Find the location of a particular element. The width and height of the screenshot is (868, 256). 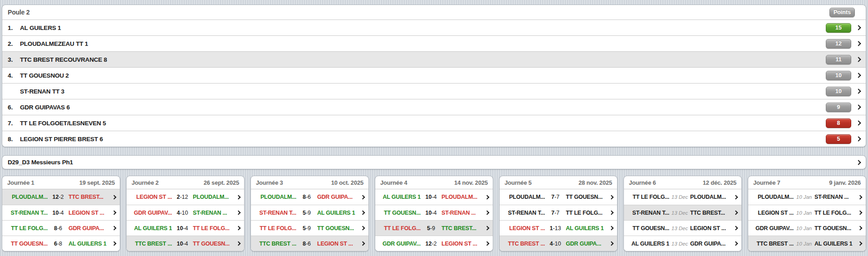

round-date: 9 janv. 2026 is located at coordinates (845, 182).